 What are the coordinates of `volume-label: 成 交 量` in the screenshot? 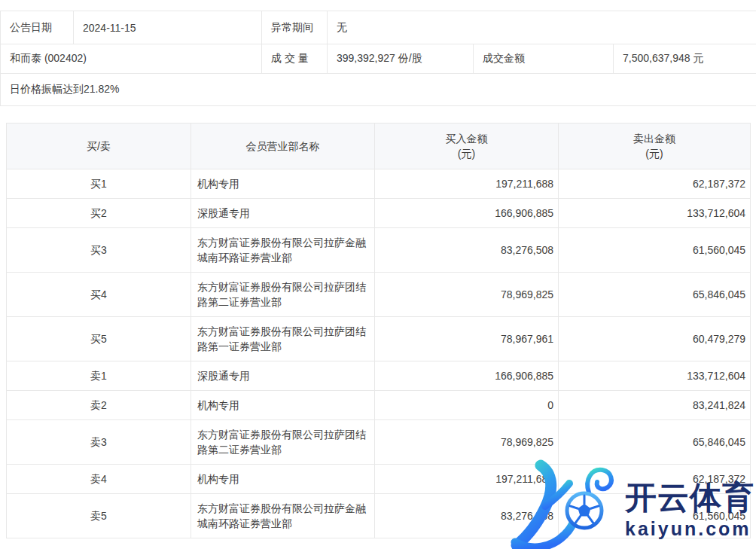 It's located at (295, 59).